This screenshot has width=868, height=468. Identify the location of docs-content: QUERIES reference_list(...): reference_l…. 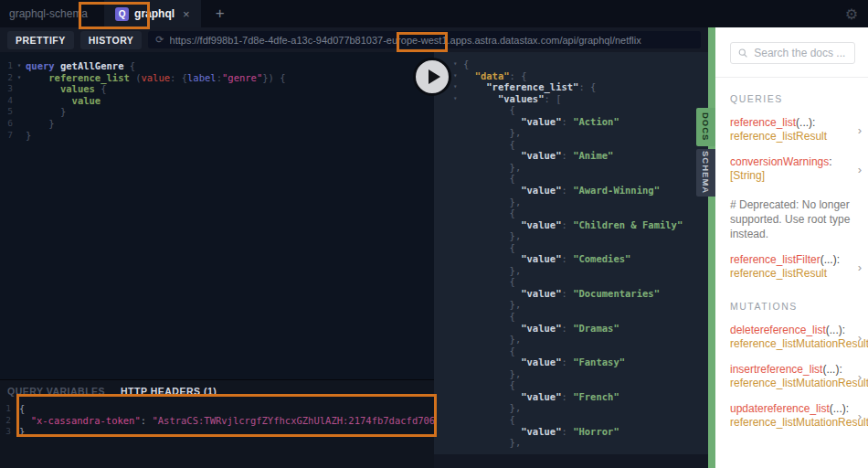
(791, 261).